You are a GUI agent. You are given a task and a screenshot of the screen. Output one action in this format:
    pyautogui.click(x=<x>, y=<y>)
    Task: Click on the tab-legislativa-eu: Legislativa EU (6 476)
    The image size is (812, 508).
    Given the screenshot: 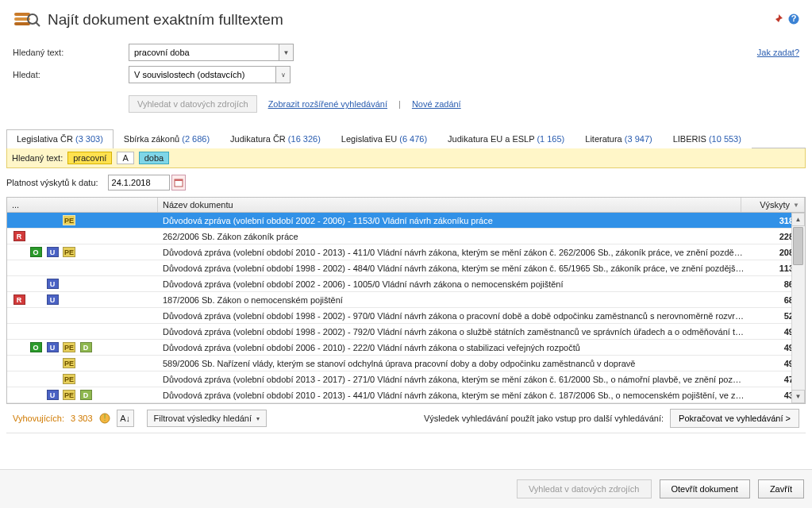 What is the action you would take?
    pyautogui.click(x=384, y=139)
    